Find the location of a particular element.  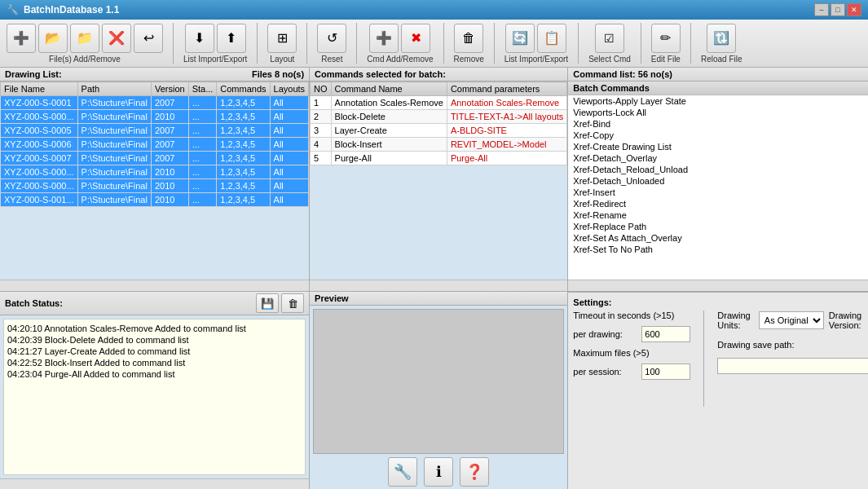

command-list-label: Command list: 56 no(s) is located at coordinates (623, 74).